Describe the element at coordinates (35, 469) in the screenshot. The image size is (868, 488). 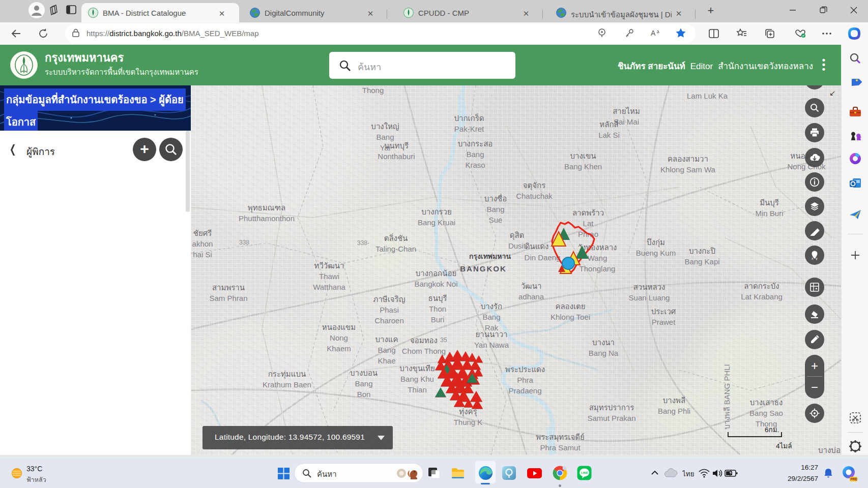
I see `weather-temp: 33°C` at that location.